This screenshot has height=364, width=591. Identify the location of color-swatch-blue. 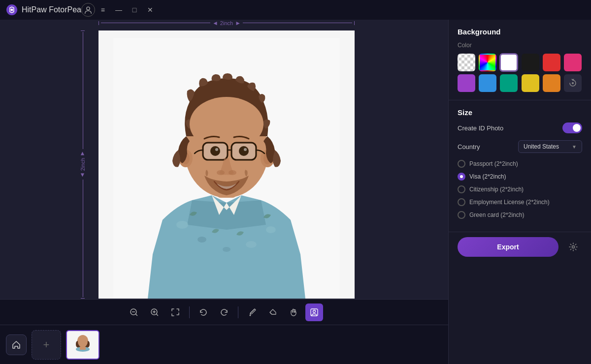
(488, 83).